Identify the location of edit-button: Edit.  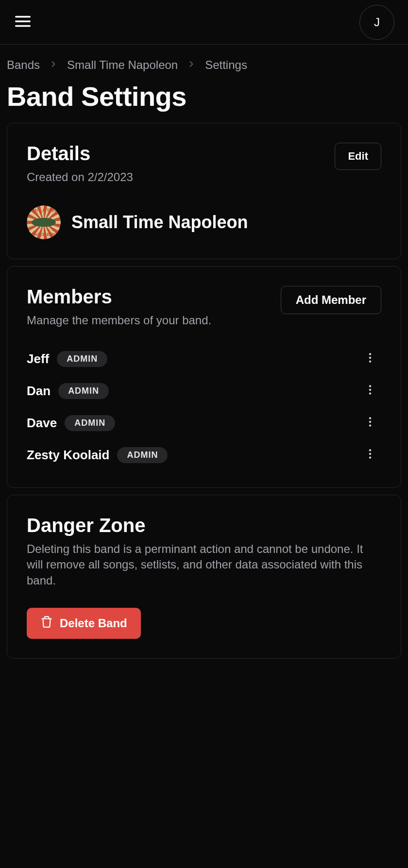
(358, 156).